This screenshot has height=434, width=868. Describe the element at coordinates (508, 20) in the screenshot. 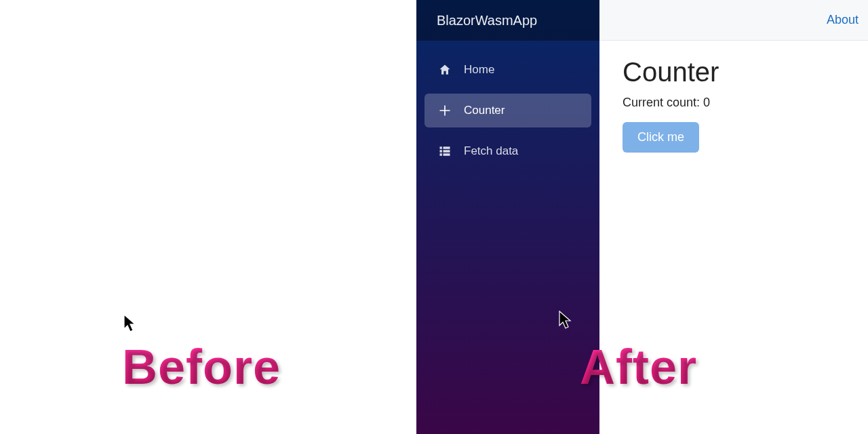

I see `brand-bar: BlazorWasmApp` at that location.